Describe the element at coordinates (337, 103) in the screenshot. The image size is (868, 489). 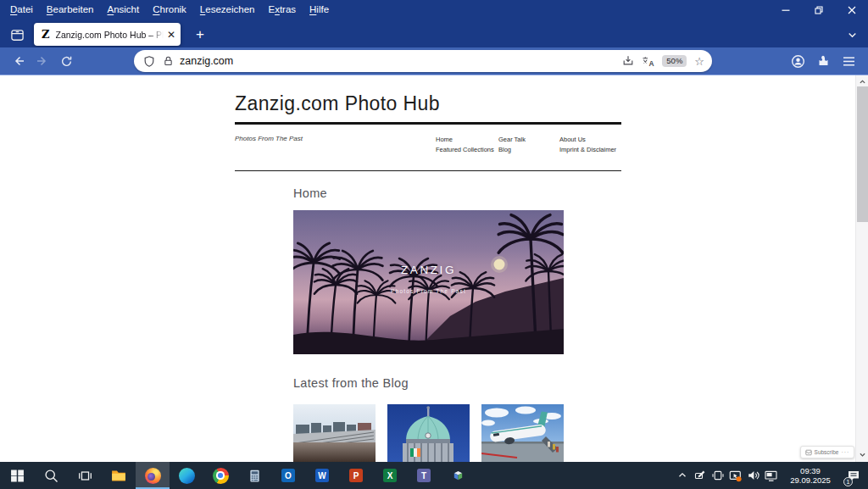
I see `page-title: Zanzig.com Photo Hub` at that location.